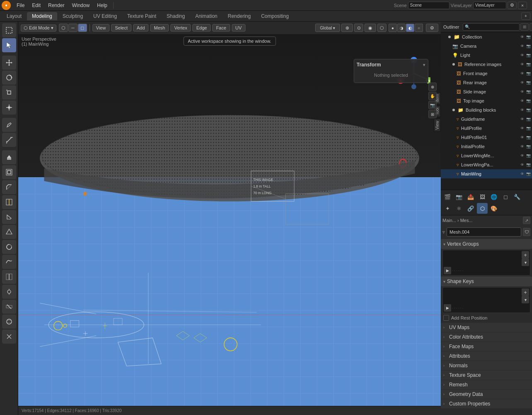 The height and width of the screenshot is (415, 532). What do you see at coordinates (526, 16) in the screenshot?
I see `workspace-add-btn: +` at bounding box center [526, 16].